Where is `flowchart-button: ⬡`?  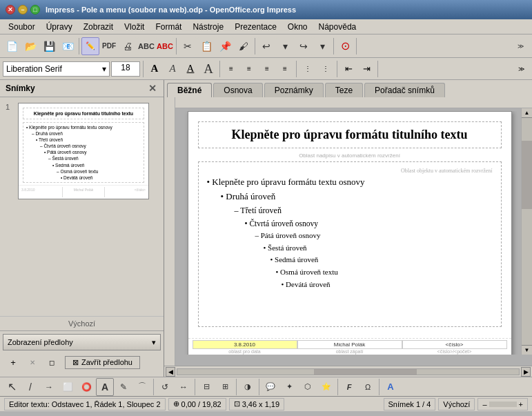
flowchart-button: ⬡ is located at coordinates (308, 387).